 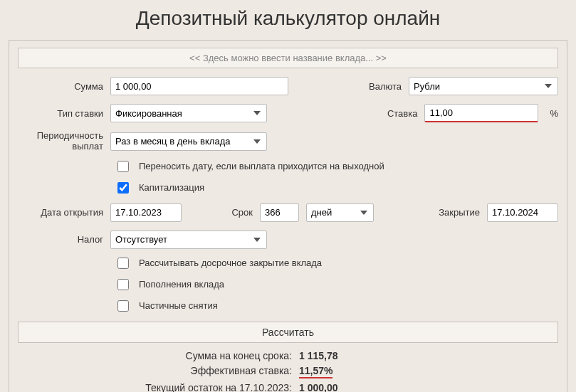 I want to click on result-end-sum-value: 1 115,78, so click(x=319, y=356).